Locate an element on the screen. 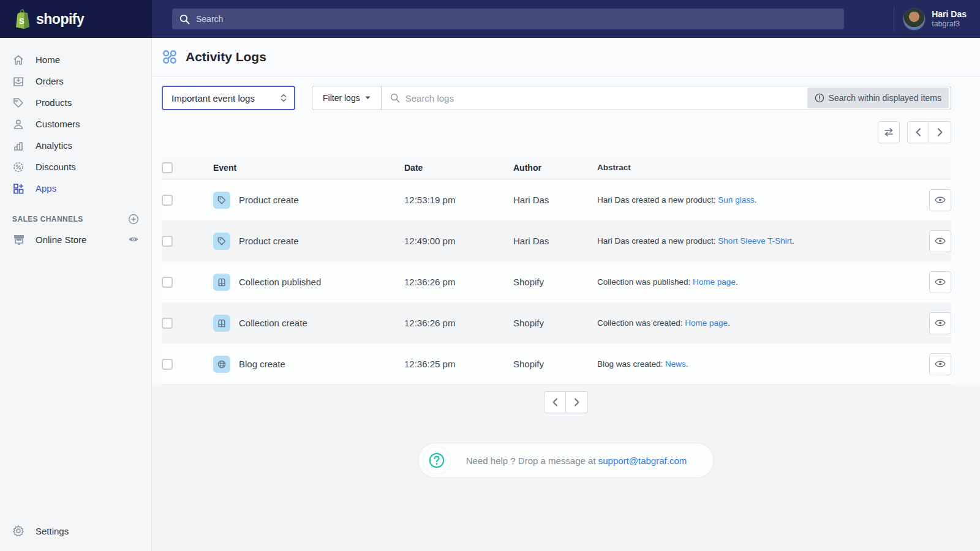 The height and width of the screenshot is (551, 980). analytics-icon is located at coordinates (18, 146).